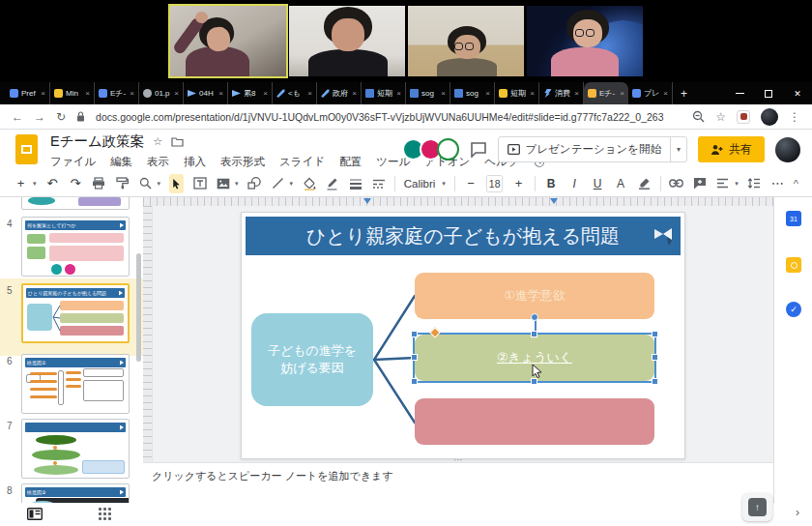  Describe the element at coordinates (449, 149) in the screenshot. I see `collaborator-avatar` at that location.